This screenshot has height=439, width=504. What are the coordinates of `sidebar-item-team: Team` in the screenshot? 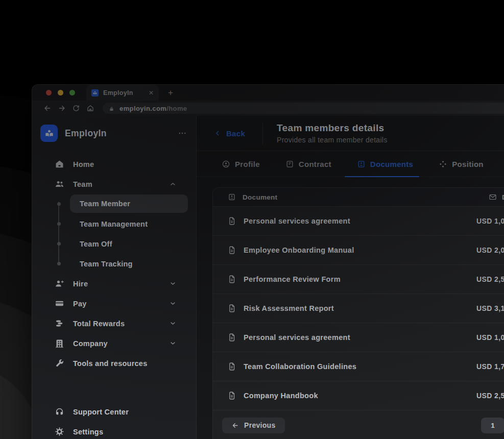 It's located at (114, 184).